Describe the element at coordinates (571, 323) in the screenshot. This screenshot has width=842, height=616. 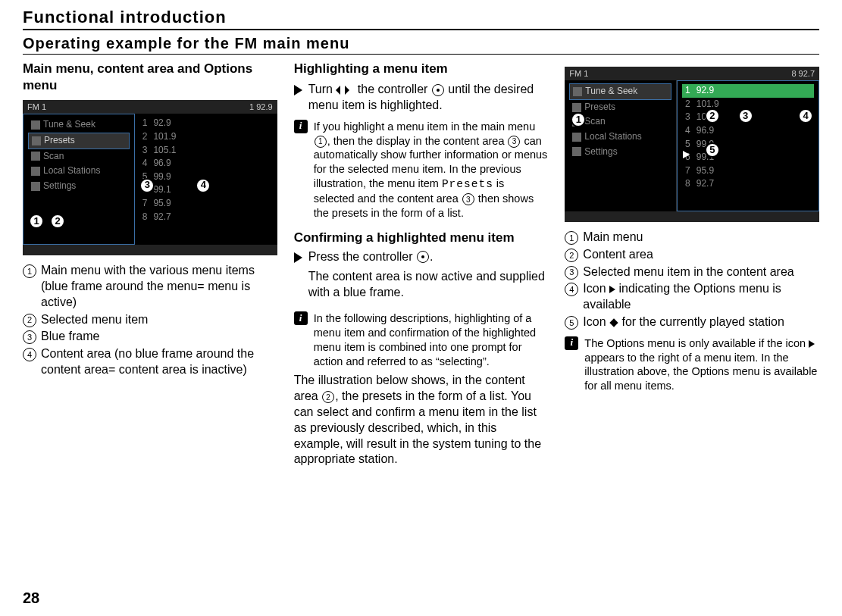
I see `circled-5: 5` at that location.